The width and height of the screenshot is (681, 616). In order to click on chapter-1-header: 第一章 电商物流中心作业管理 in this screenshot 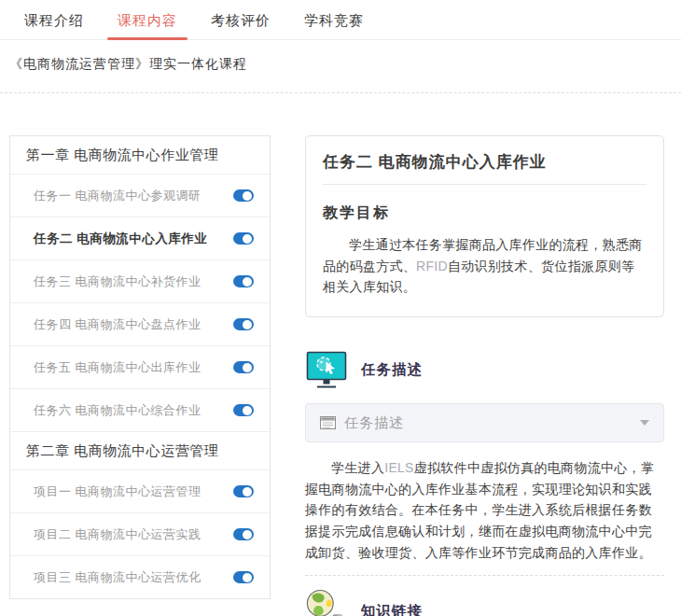, I will do `click(140, 155)`.